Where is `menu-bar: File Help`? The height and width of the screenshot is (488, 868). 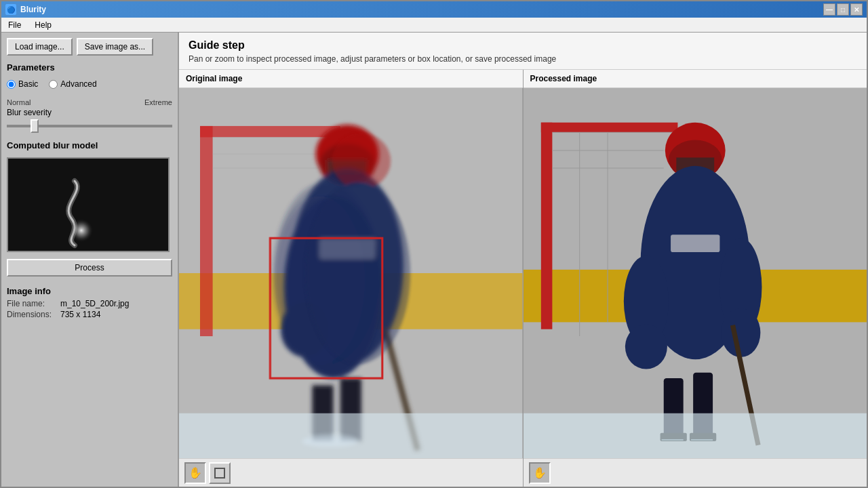 menu-bar: File Help is located at coordinates (434, 25).